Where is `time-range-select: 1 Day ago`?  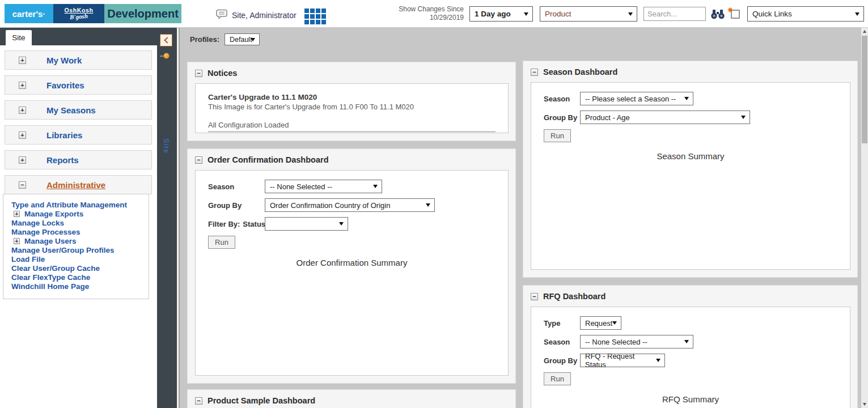 time-range-select: 1 Day ago is located at coordinates (501, 14).